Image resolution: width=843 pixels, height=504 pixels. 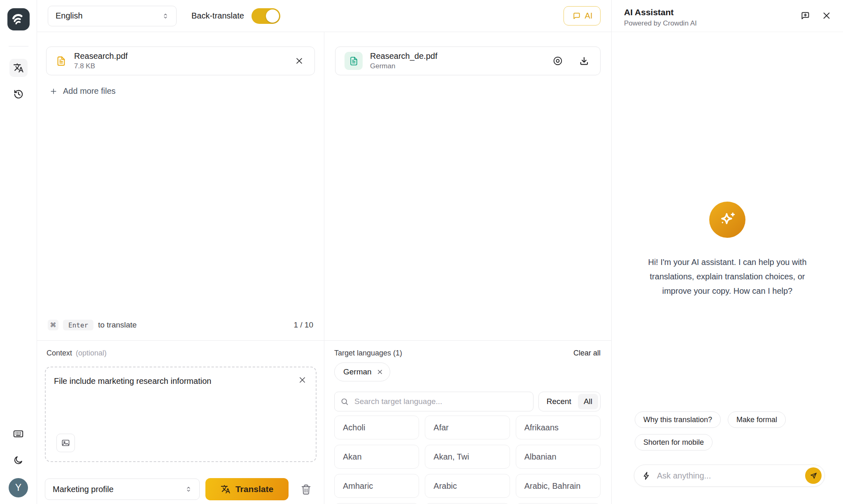 What do you see at coordinates (181, 66) in the screenshot?
I see `source-file-size: 7.8 KB` at bounding box center [181, 66].